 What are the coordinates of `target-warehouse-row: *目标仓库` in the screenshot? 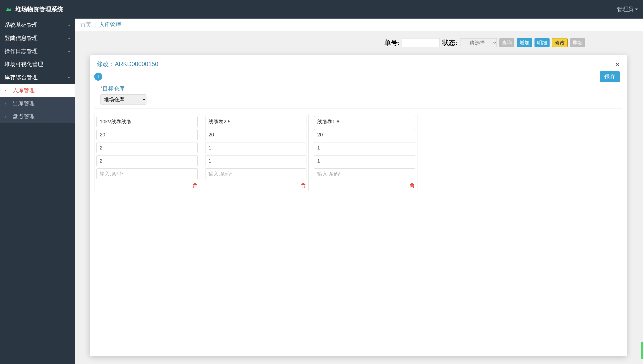 It's located at (358, 89).